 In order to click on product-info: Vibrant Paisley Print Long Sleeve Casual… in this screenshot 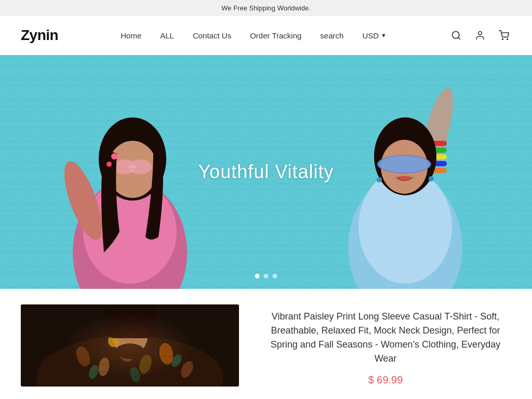, I will do `click(385, 345)`.